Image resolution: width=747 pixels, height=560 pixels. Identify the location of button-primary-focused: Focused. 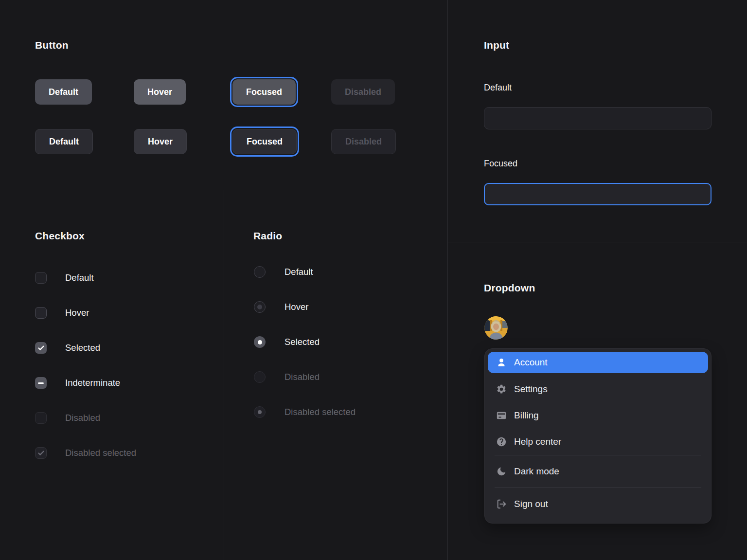
(264, 92).